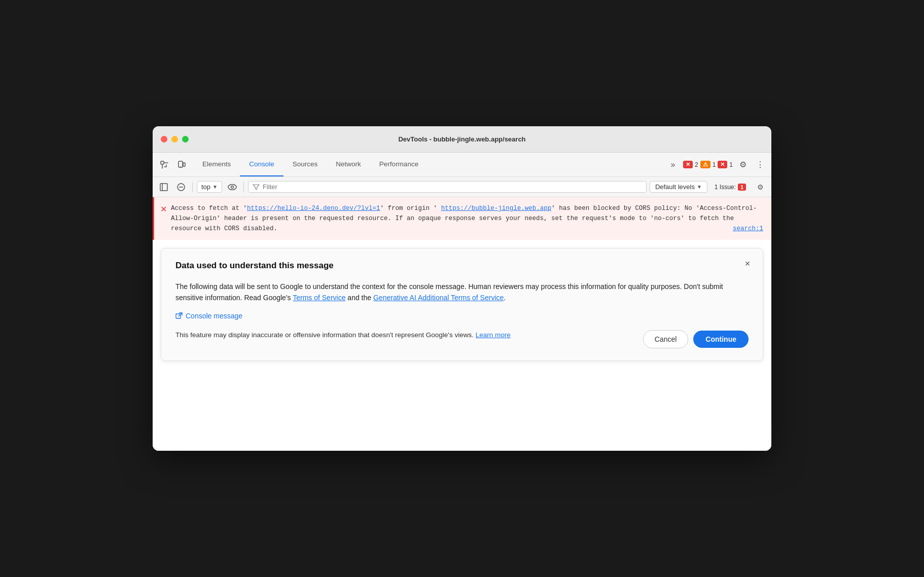  What do you see at coordinates (217, 164) in the screenshot?
I see `tab-elements: Elements` at bounding box center [217, 164].